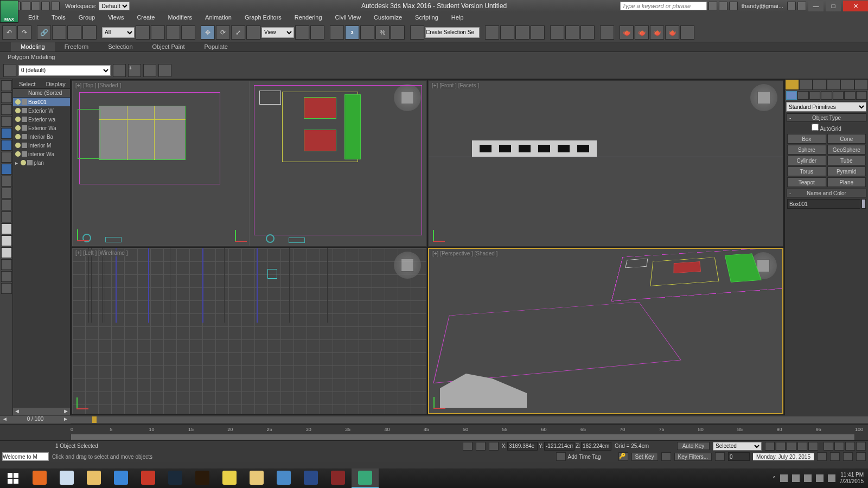  Describe the element at coordinates (41, 163) in the screenshot. I see `scene-item: ▸plan` at that location.